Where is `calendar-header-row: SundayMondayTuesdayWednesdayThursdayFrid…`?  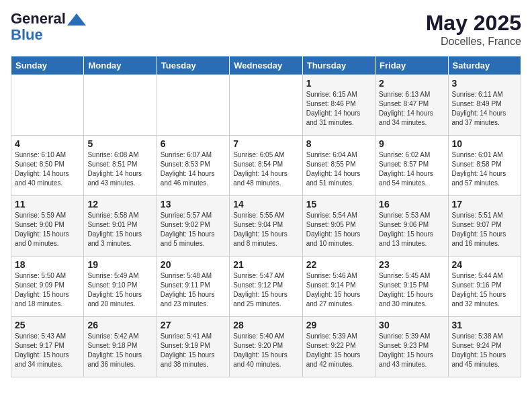
calendar-header-row: SundayMondayTuesdayWednesdayThursdayFrid… is located at coordinates (266, 66).